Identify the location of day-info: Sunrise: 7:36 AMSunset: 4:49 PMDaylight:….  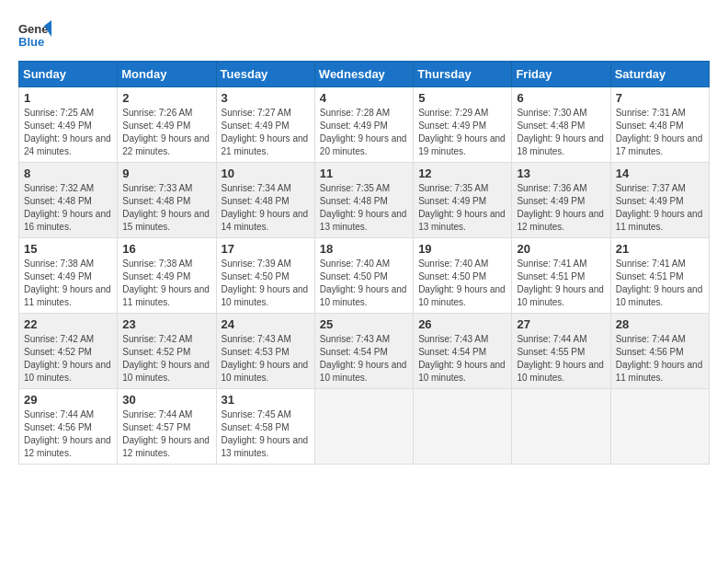
(561, 208).